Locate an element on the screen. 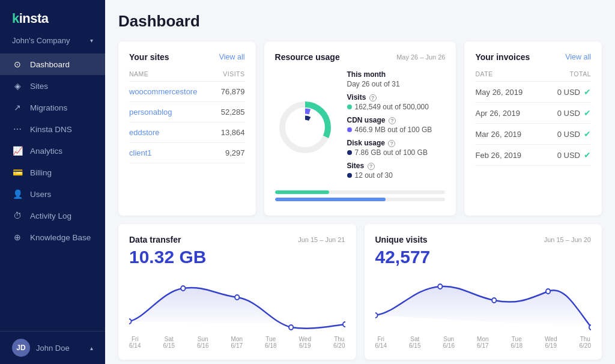  resource-card: Resource usage May 26 – Jun 26 is located at coordinates (360, 129).